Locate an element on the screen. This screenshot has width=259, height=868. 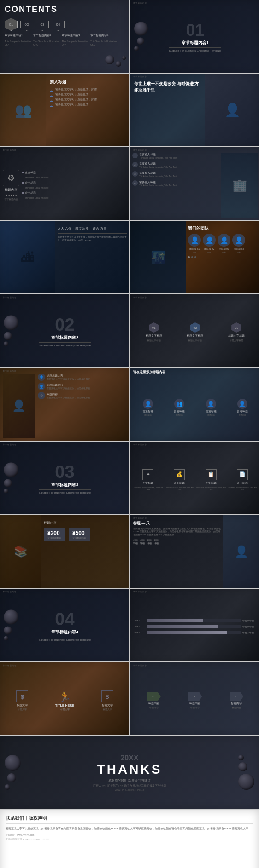
section-9-sub: Suitable For Business Enterprise Templat… is located at coordinates (65, 345).